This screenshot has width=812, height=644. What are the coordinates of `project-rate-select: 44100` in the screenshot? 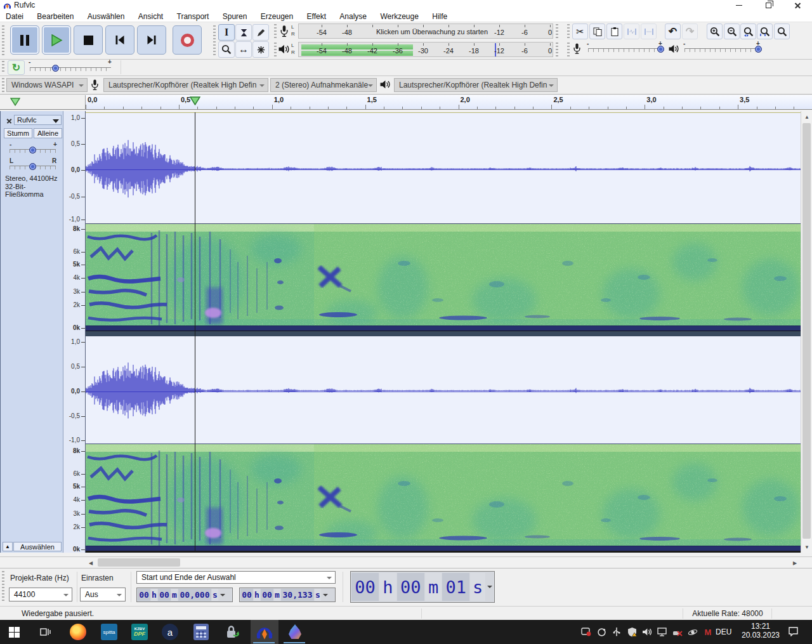 It's located at (41, 595).